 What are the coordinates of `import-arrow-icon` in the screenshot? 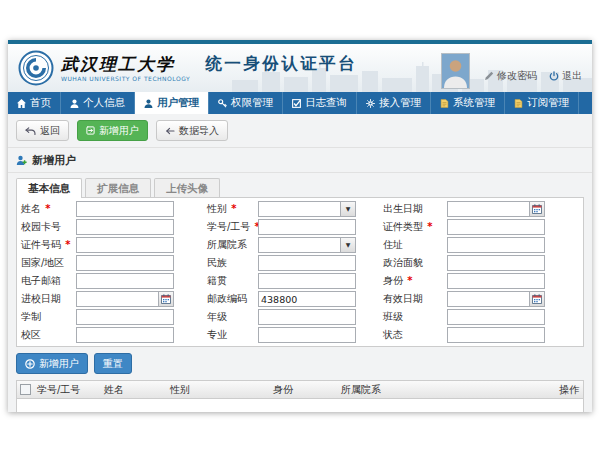 It's located at (170, 131).